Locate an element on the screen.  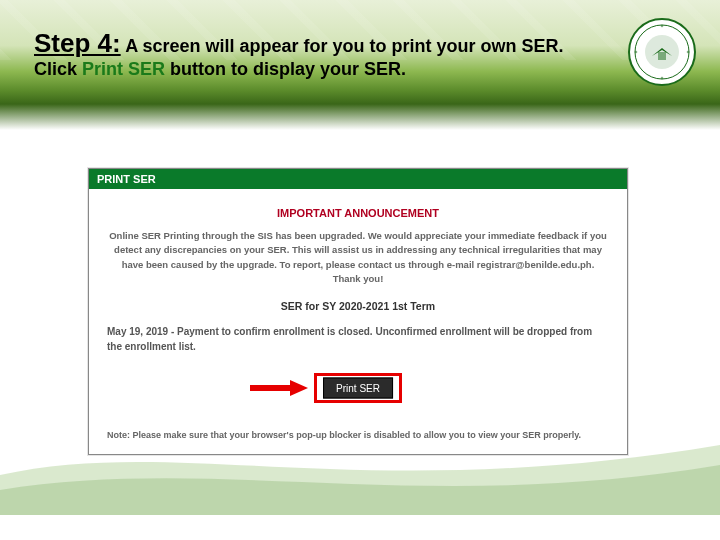
step-text-highlight: Print SER is located at coordinates (124, 69).